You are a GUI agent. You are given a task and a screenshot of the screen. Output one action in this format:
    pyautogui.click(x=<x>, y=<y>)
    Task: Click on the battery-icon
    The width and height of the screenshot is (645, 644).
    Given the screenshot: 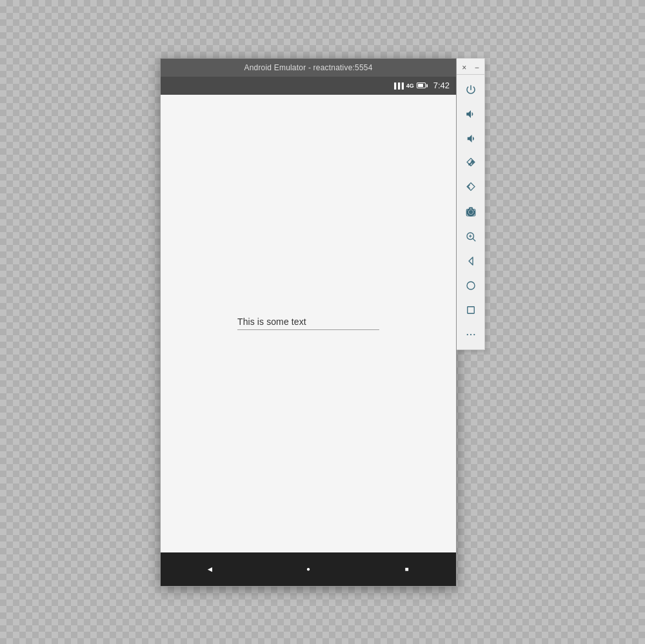 What is the action you would take?
    pyautogui.click(x=421, y=85)
    